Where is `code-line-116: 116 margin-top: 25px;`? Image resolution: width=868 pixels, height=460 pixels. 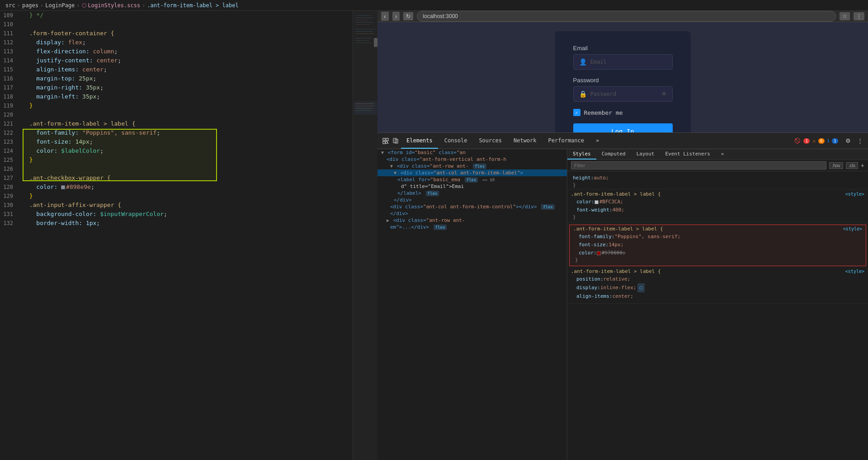
code-line-116: 116 margin-top: 25px; is located at coordinates (176, 79).